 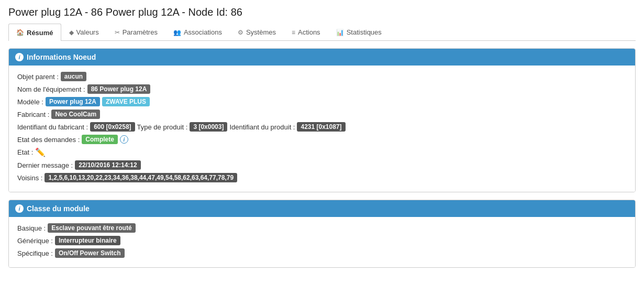 What do you see at coordinates (321, 127) in the screenshot?
I see `identifiant-produit-value: 4231 [0x1087]` at bounding box center [321, 127].